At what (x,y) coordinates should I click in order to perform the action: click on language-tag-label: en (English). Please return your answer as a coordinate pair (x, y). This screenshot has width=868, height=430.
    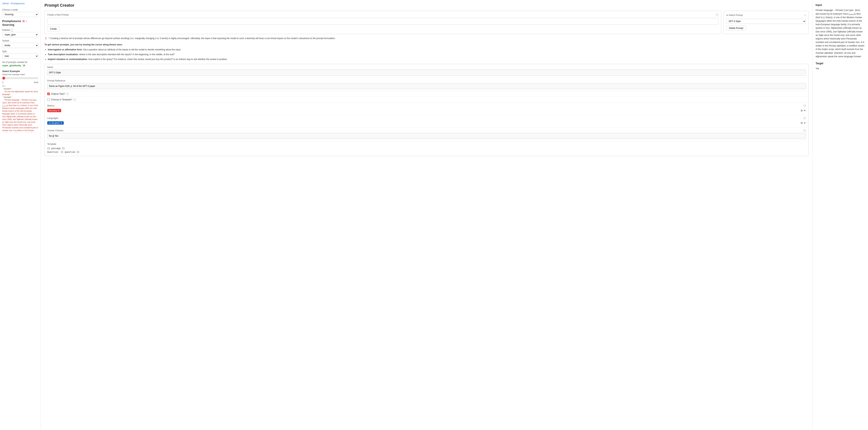
    Looking at the image, I should click on (54, 123).